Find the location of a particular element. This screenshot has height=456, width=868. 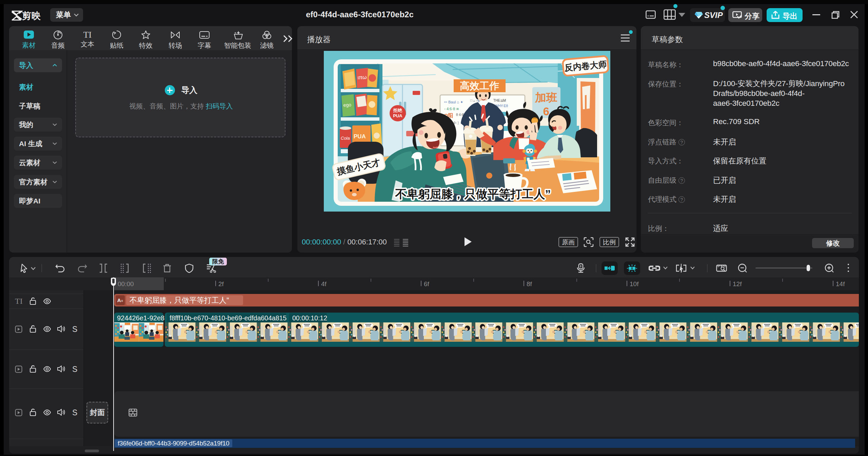

svg-text: 6 is located at coordinates (546, 111).